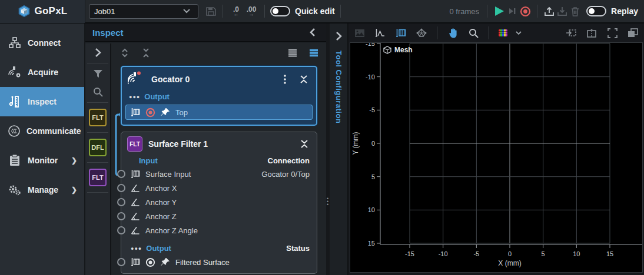 The width and height of the screenshot is (644, 275). I want to click on cube-icon, so click(387, 50).